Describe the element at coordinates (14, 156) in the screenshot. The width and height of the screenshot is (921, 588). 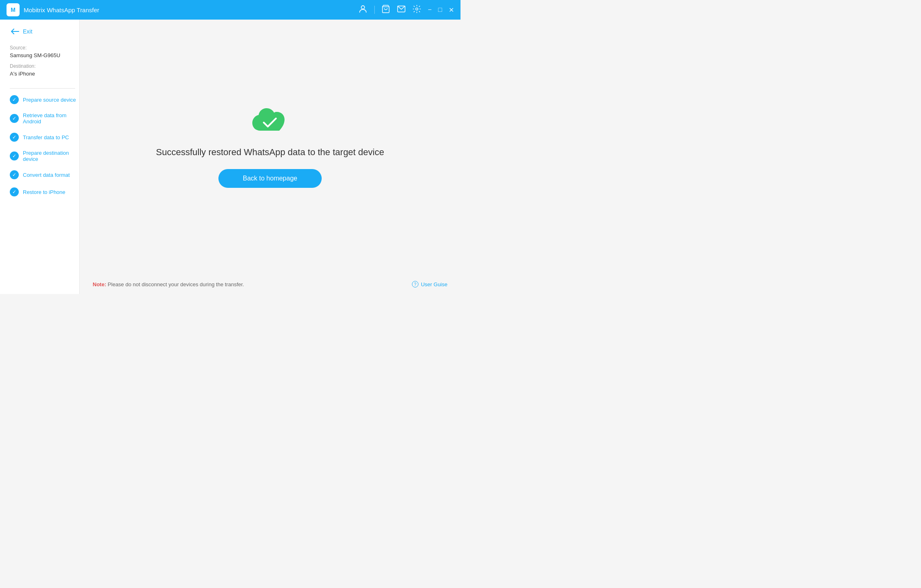
I see `step-check-4: ✓` at that location.